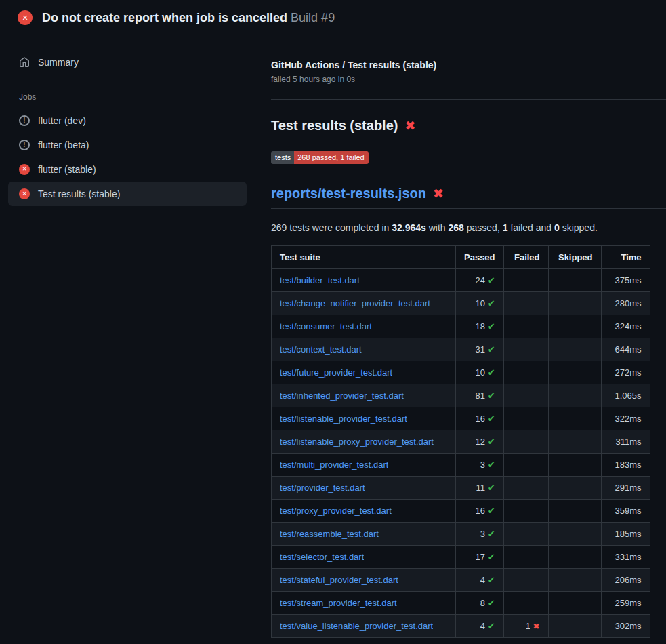  Describe the element at coordinates (364, 626) in the screenshot. I see `suite-cell: test/value_listenable_provider_test.dart` at that location.